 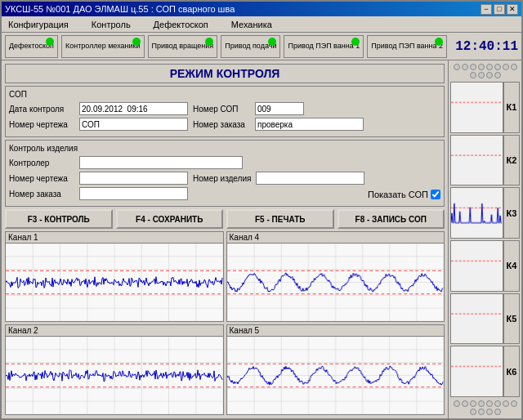 What do you see at coordinates (477, 160) in the screenshot?
I see `k2-waveform` at bounding box center [477, 160].